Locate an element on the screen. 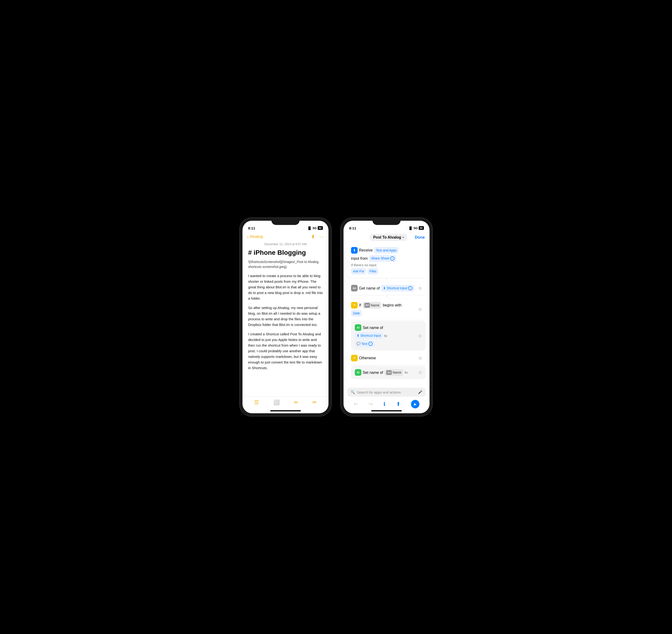  shortcut-input-icon: ⬇ is located at coordinates (384, 288).